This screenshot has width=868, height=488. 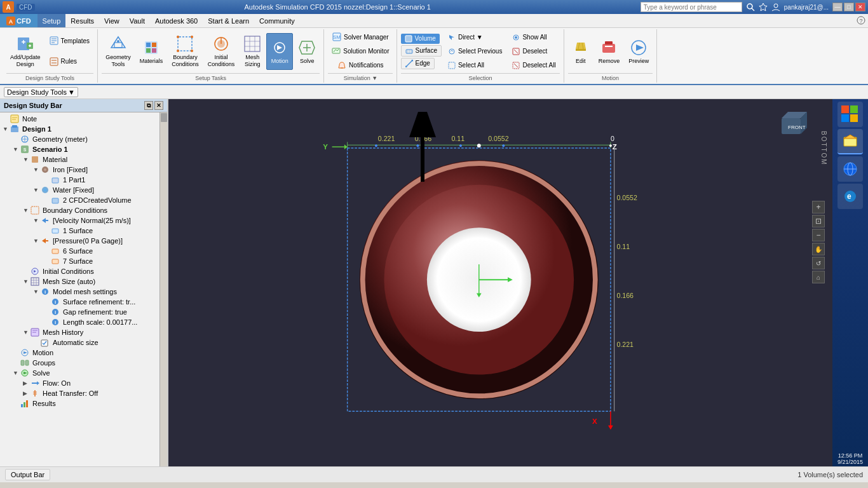 What do you see at coordinates (41, 92) in the screenshot?
I see `design-study-dropdown: Design Study Tools ▼` at bounding box center [41, 92].